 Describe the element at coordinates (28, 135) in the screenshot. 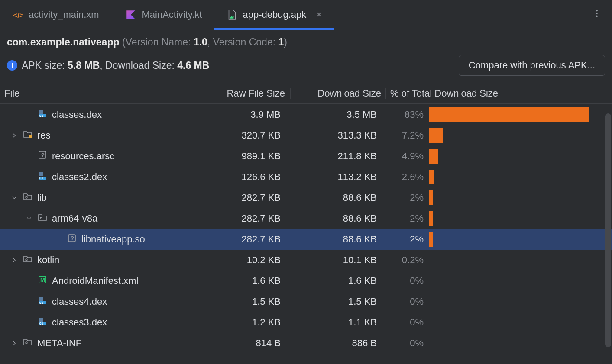

I see `folder-icon` at that location.